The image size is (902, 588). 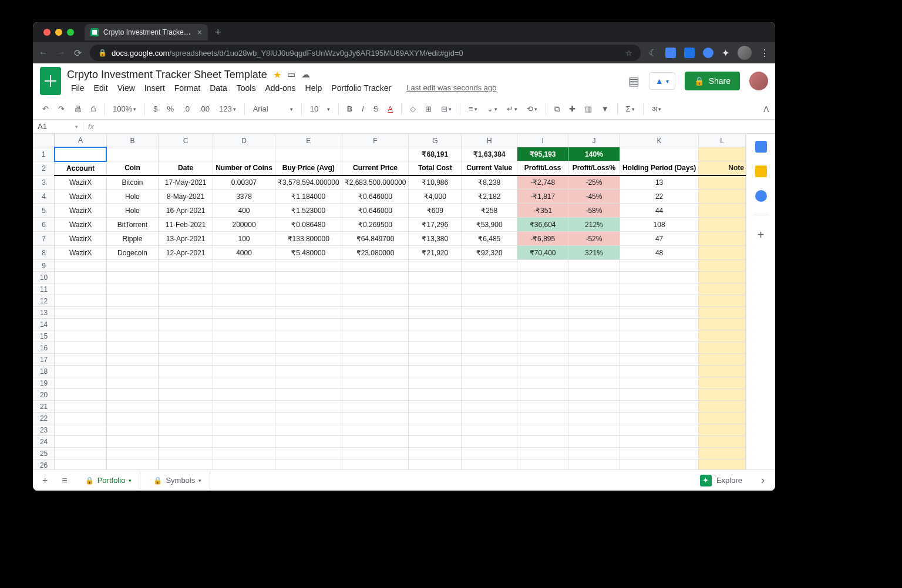 I want to click on cell: ₹0.269500, so click(x=375, y=225).